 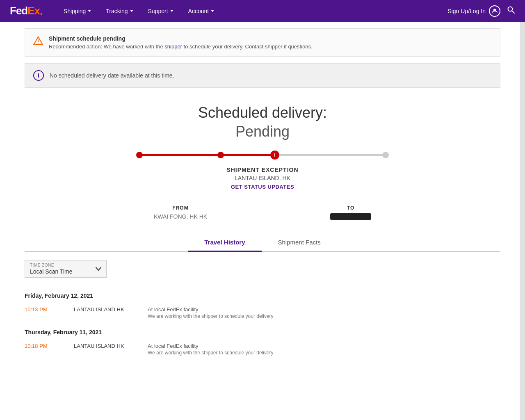 I want to click on history-city-1: LANTAU ISLAND, so click(x=94, y=309).